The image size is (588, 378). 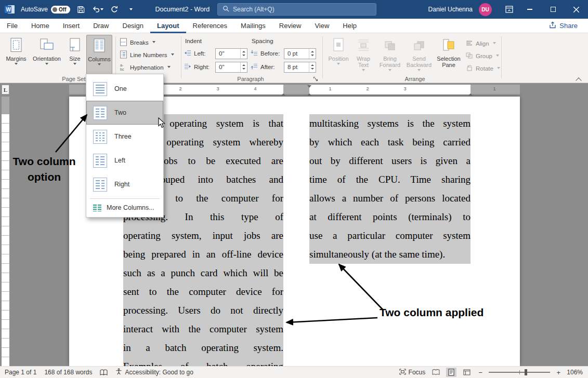 I want to click on spacing-heading: Spacing, so click(x=263, y=41).